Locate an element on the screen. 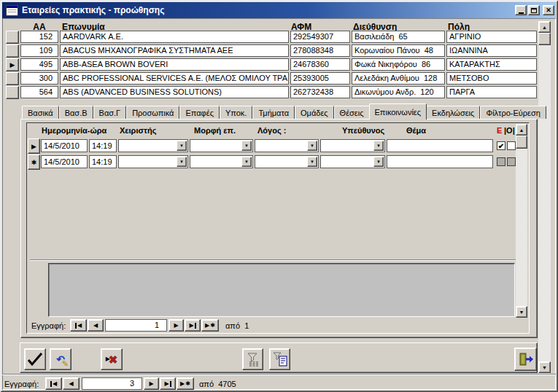  cell-afm: 292549307 is located at coordinates (320, 36).